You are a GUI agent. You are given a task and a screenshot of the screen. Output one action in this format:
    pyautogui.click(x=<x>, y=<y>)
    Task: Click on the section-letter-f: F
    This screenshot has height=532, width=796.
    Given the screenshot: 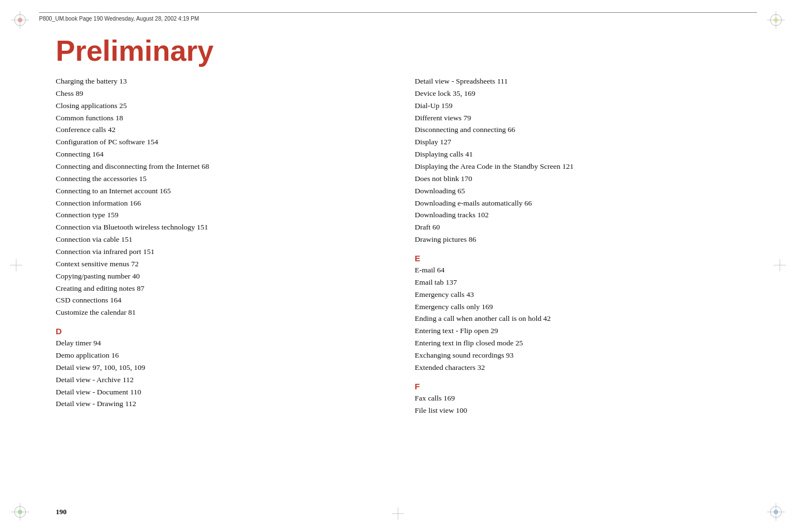 What is the action you would take?
    pyautogui.click(x=577, y=387)
    